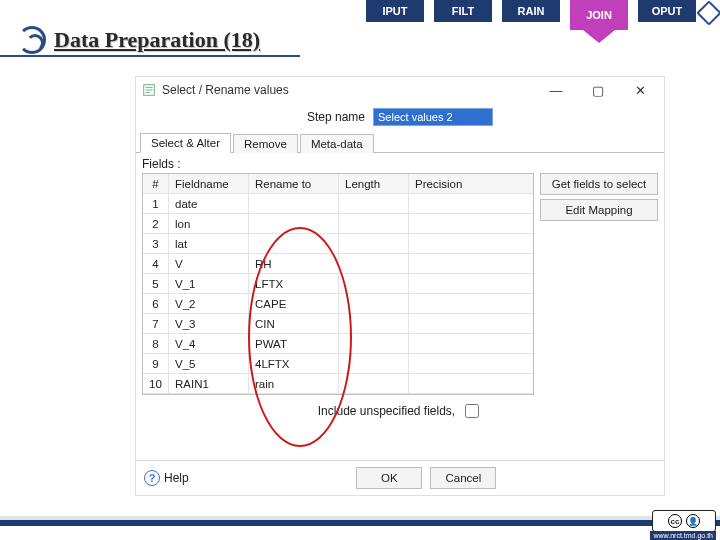  Describe the element at coordinates (157, 40) in the screenshot. I see `page-title: Data Preparation (18)` at that location.